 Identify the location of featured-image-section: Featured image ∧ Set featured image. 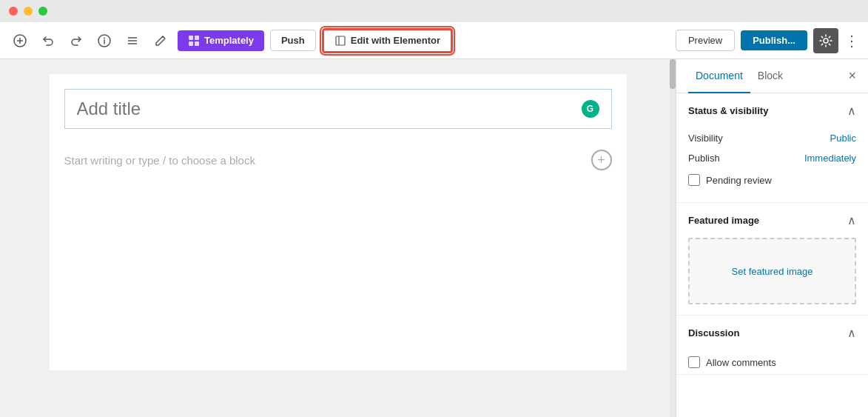
(773, 259).